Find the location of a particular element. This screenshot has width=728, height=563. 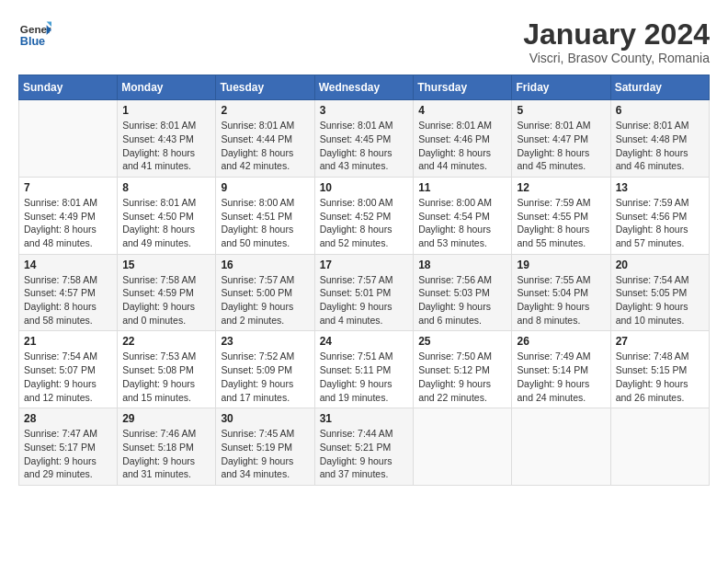

day-number: 10 is located at coordinates (364, 188).